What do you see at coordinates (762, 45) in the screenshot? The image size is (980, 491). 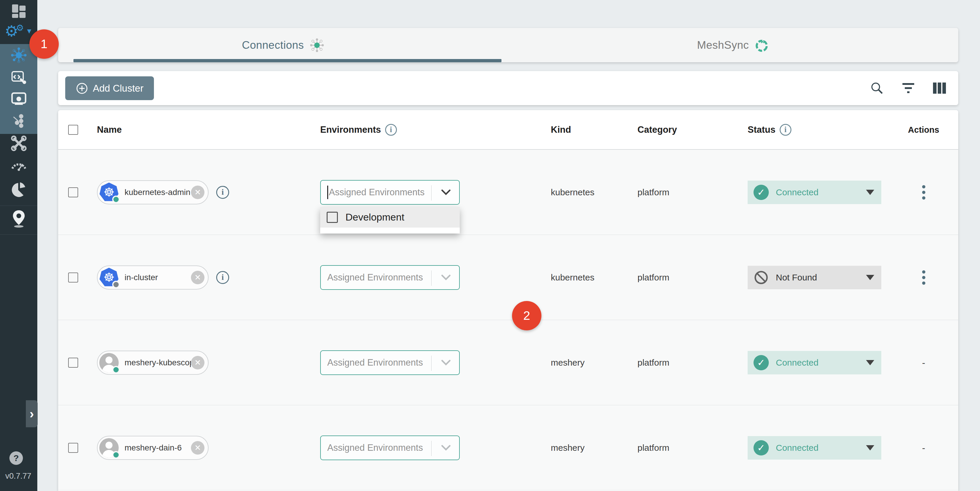 I see `meshsync-tab-icon` at bounding box center [762, 45].